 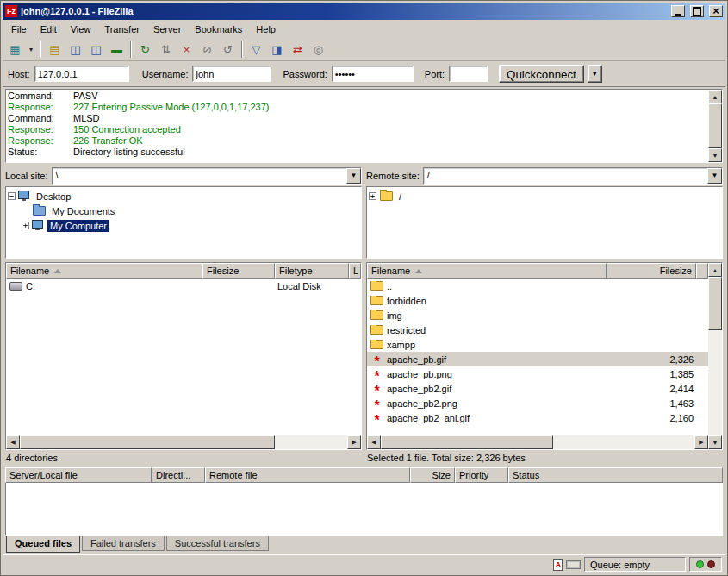 What do you see at coordinates (432, 475) in the screenshot?
I see `column-header-size: Size` at bounding box center [432, 475].